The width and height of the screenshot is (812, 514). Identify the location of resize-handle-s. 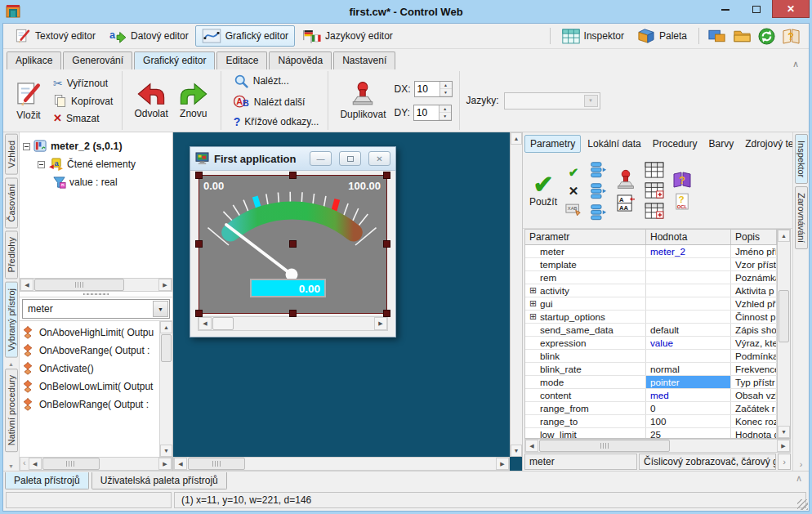
(292, 314).